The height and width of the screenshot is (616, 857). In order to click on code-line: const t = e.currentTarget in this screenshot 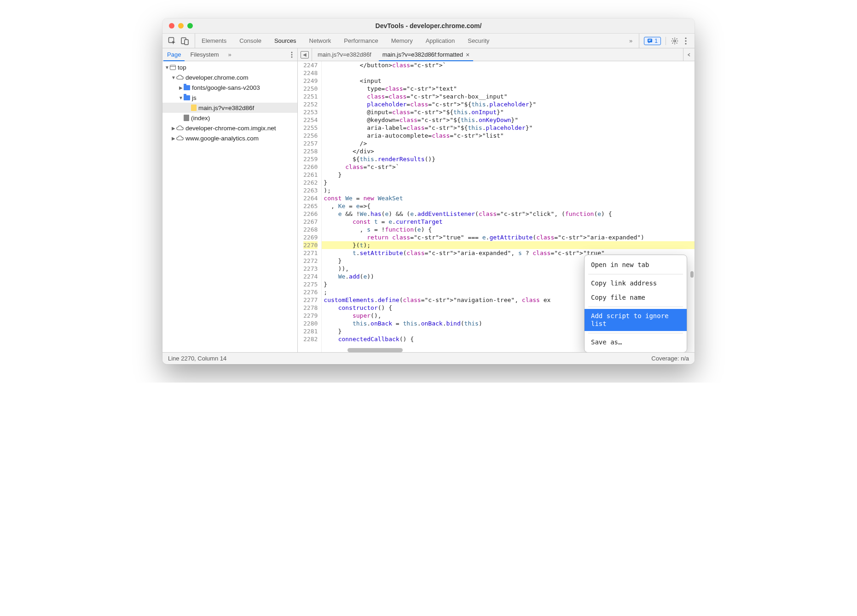, I will do `click(508, 222)`.